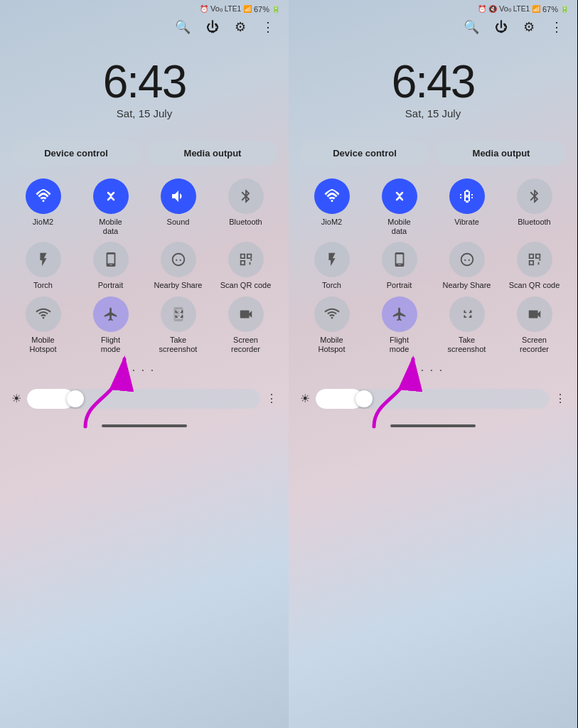 This screenshot has width=578, height=728. Describe the element at coordinates (76, 154) in the screenshot. I see `device-control-btn-left: Device control` at that location.